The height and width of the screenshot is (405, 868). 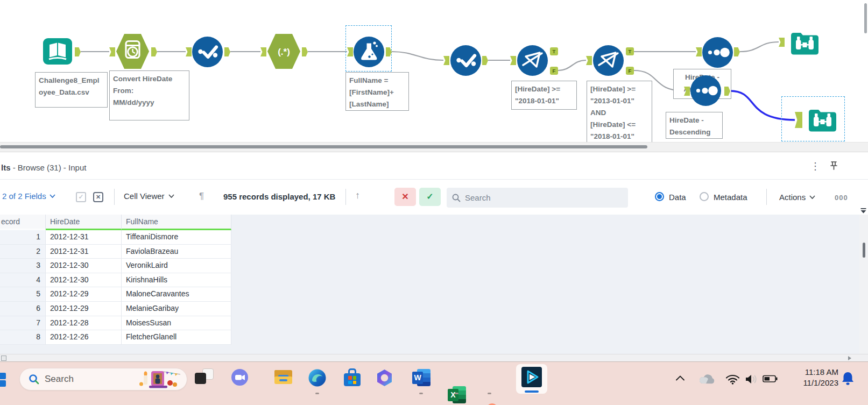 I want to click on chat-icon, so click(x=240, y=379).